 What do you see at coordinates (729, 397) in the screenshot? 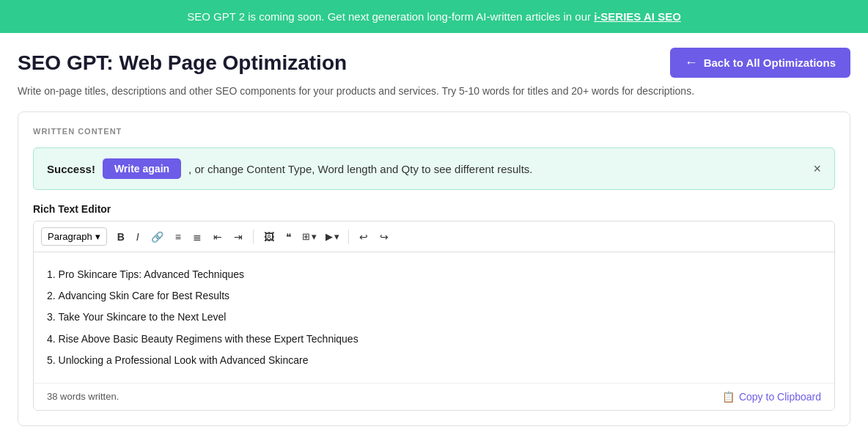
I see `clipboard-icon: 📋` at bounding box center [729, 397].